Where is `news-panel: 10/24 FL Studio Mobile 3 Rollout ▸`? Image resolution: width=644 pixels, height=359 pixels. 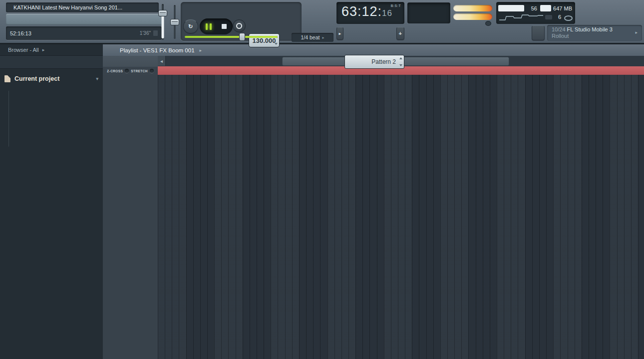
news-panel: 10/24 FL Studio Mobile 3 Rollout ▸ is located at coordinates (595, 33).